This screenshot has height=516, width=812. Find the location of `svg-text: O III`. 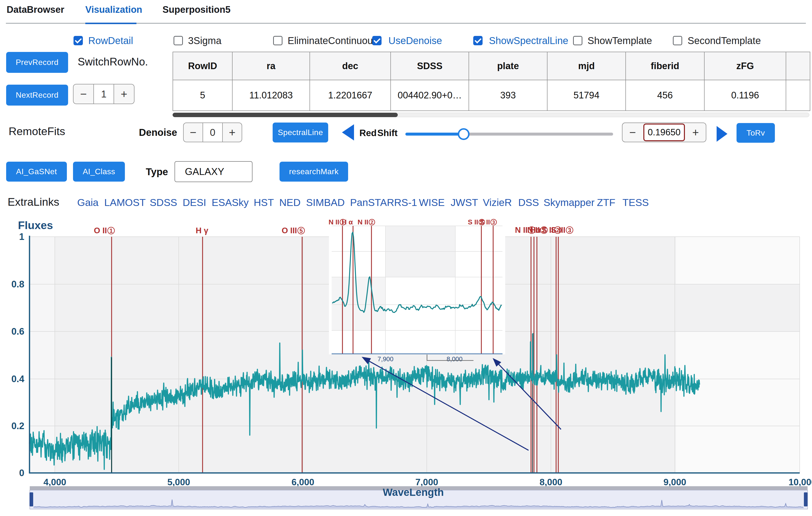

svg-text: O III is located at coordinates (289, 230).